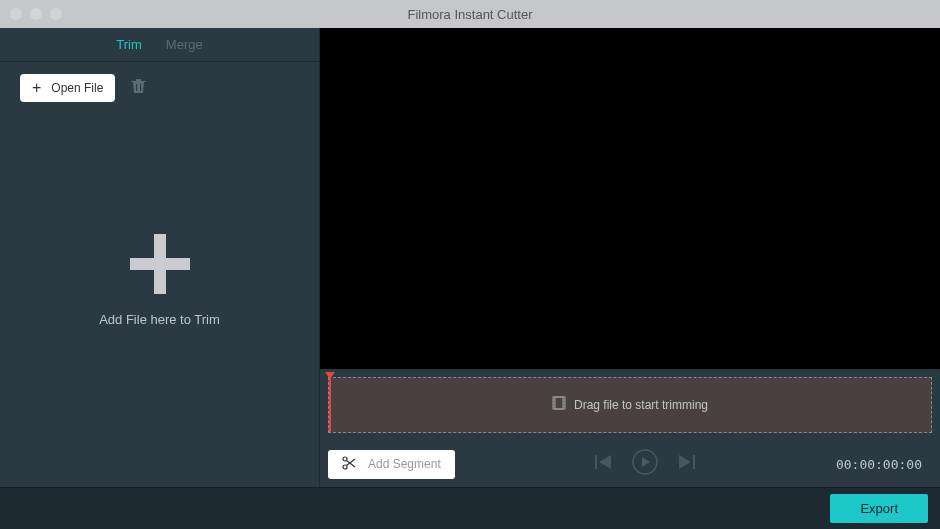 The height and width of the screenshot is (529, 940). I want to click on playback-toolbar: Add Segment 00:00:00:00, so click(630, 464).